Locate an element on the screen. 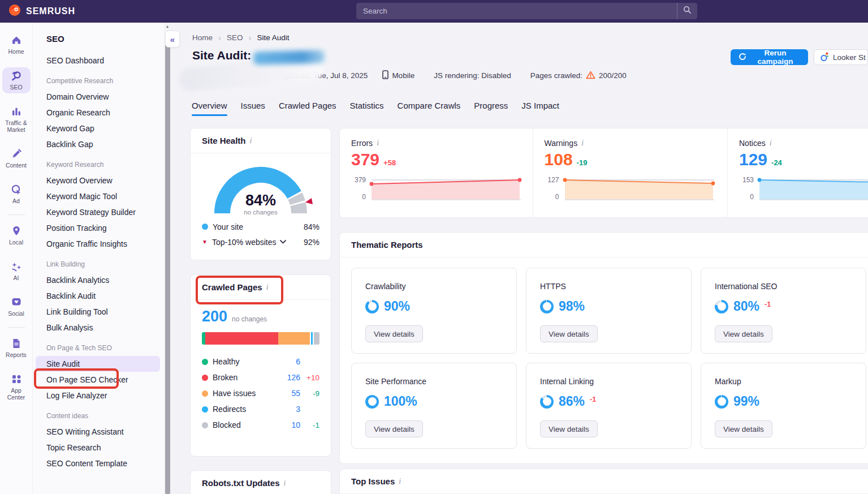 The width and height of the screenshot is (868, 494). sidebar-item-keyword-strategy-builder: Keyword Strategy Builder is located at coordinates (105, 212).